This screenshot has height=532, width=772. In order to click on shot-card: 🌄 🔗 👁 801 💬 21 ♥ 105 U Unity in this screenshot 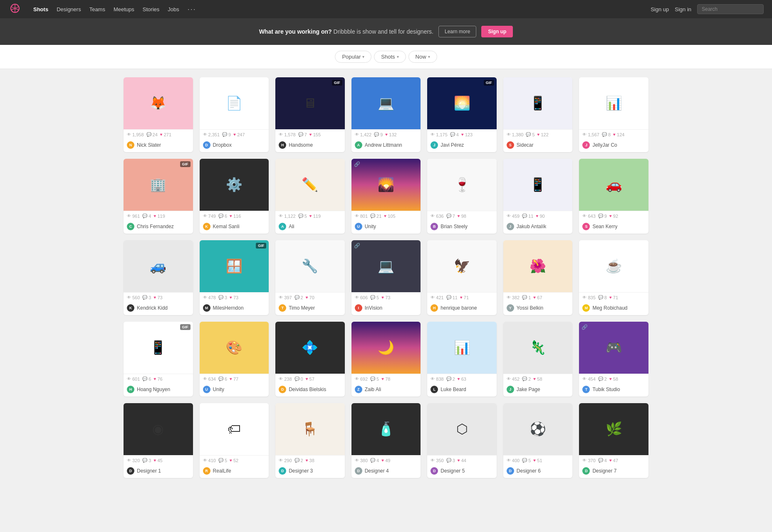, I will do `click(386, 196)`.